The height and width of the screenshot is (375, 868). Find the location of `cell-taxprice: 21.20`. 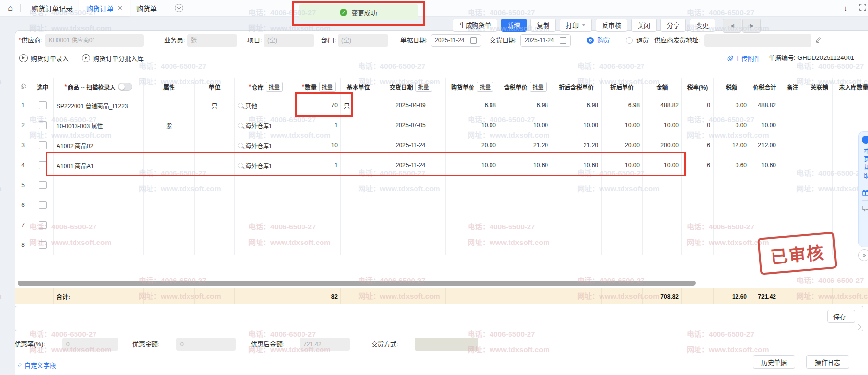

cell-taxprice: 21.20 is located at coordinates (525, 145).